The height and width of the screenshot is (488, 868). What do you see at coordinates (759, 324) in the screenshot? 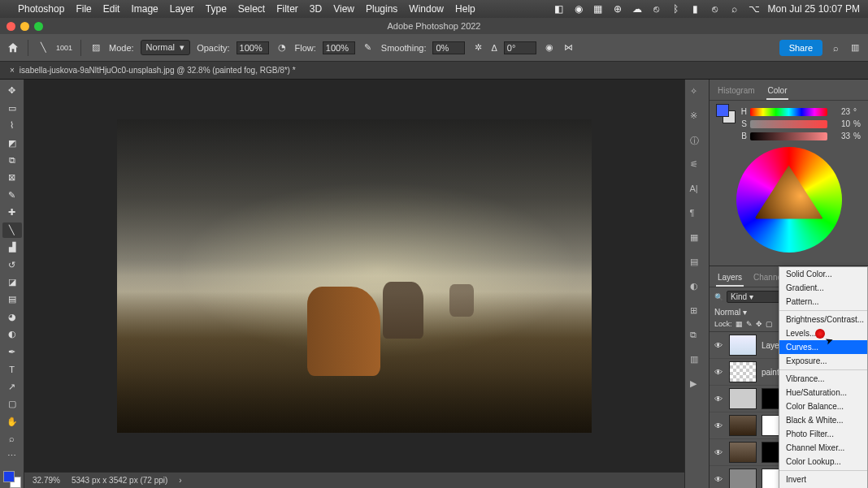
I see `lock-position-icon: ✥` at bounding box center [759, 324].